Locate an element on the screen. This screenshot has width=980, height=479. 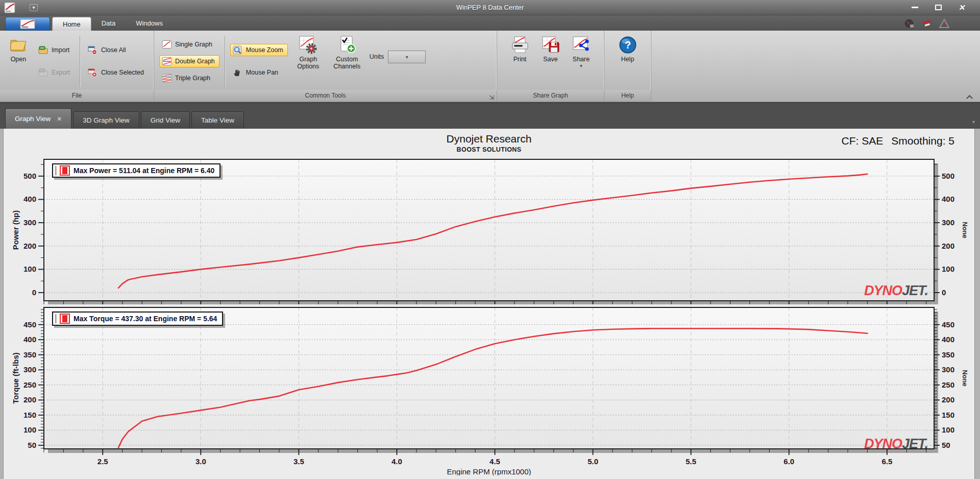
brand-triangle-icon is located at coordinates (944, 23).